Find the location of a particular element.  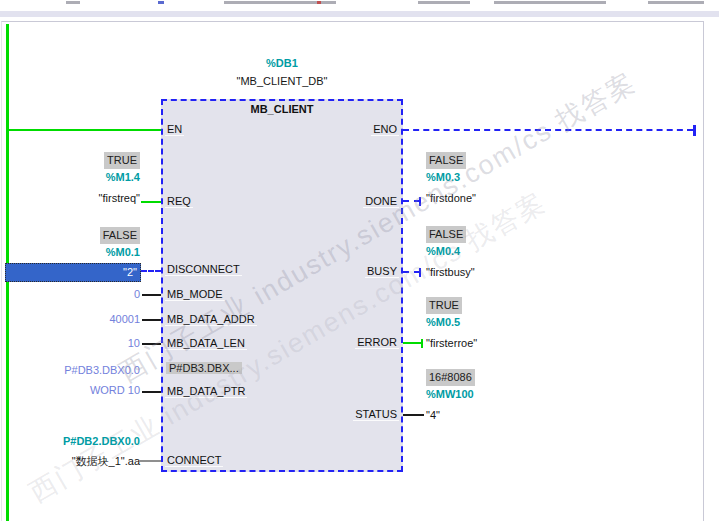

operand-address-req: %M1.4 is located at coordinates (71, 178).